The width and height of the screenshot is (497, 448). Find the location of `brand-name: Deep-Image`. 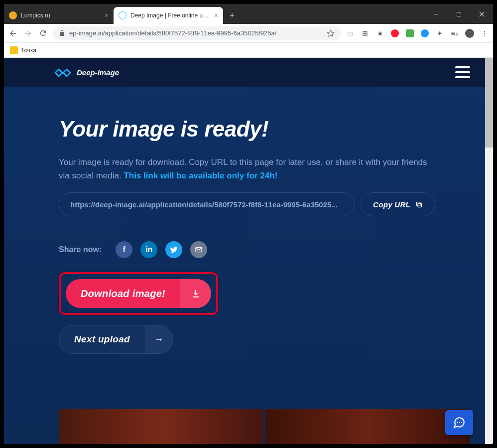

brand-name: Deep-Image is located at coordinates (98, 73).